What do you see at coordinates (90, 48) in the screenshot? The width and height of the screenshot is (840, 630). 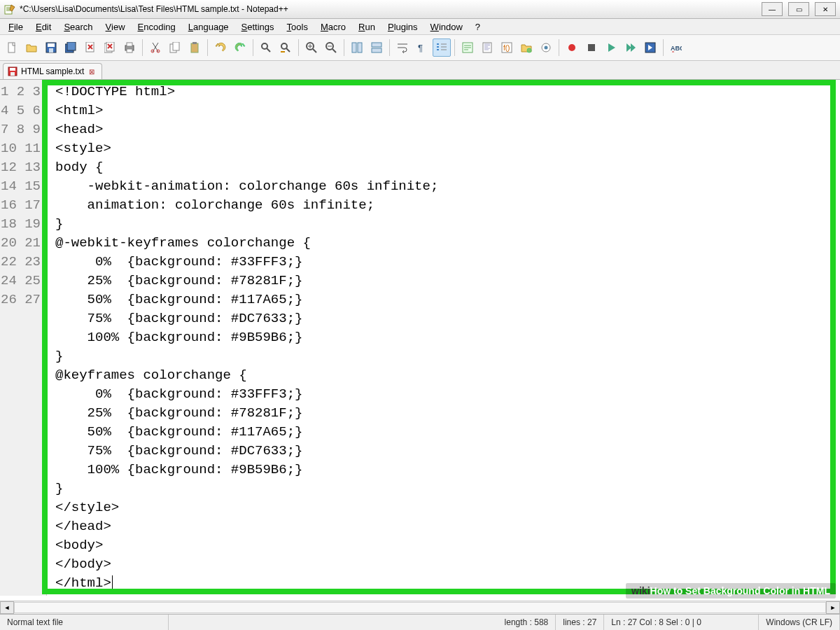 I see `close-icon` at bounding box center [90, 48].